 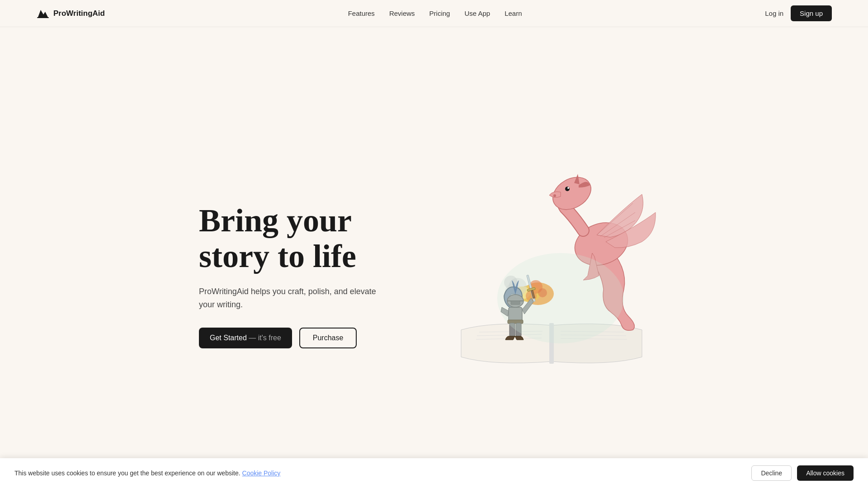 What do you see at coordinates (328, 338) in the screenshot?
I see `purchase-button: Purchase` at bounding box center [328, 338].